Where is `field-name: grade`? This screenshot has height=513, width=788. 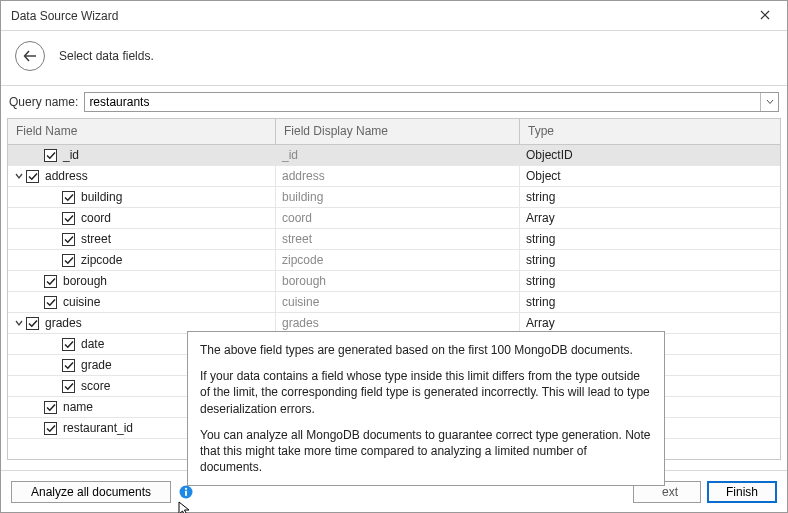
field-name: grade is located at coordinates (96, 365).